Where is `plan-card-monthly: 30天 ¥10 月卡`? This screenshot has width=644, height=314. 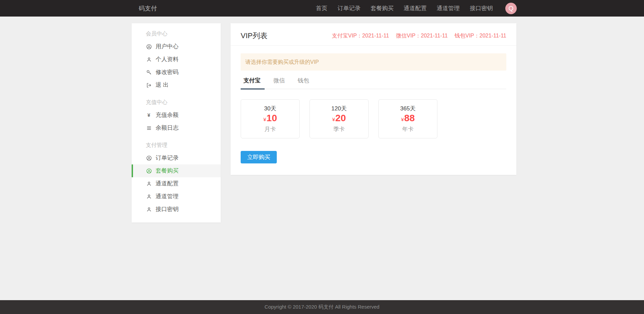 plan-card-monthly: 30天 ¥10 月卡 is located at coordinates (270, 119).